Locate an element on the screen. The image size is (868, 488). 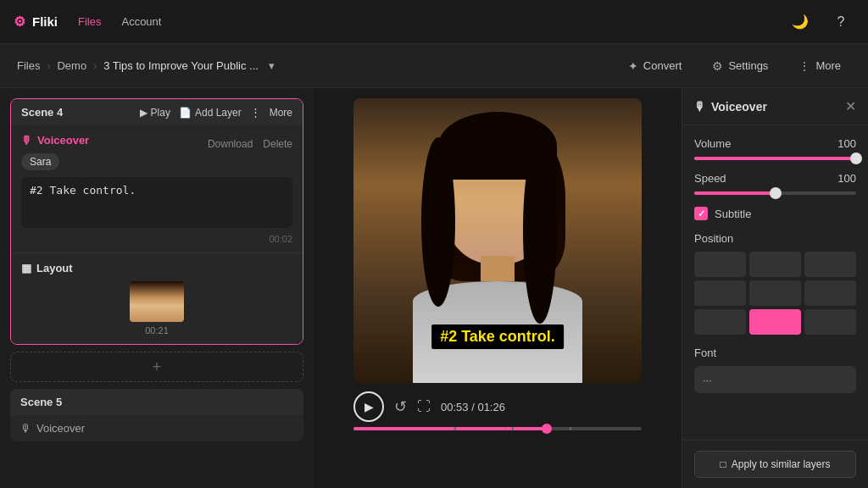
more-icon: ⋮ is located at coordinates (804, 66).